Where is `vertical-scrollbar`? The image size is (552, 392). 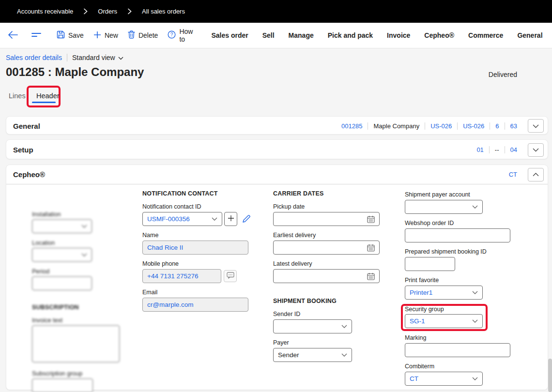 vertical-scrollbar is located at coordinates (550, 376).